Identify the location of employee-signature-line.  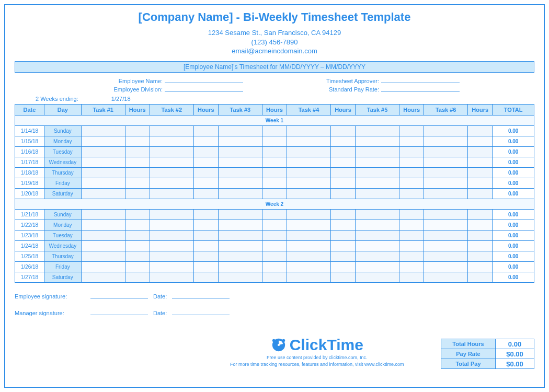
(119, 295).